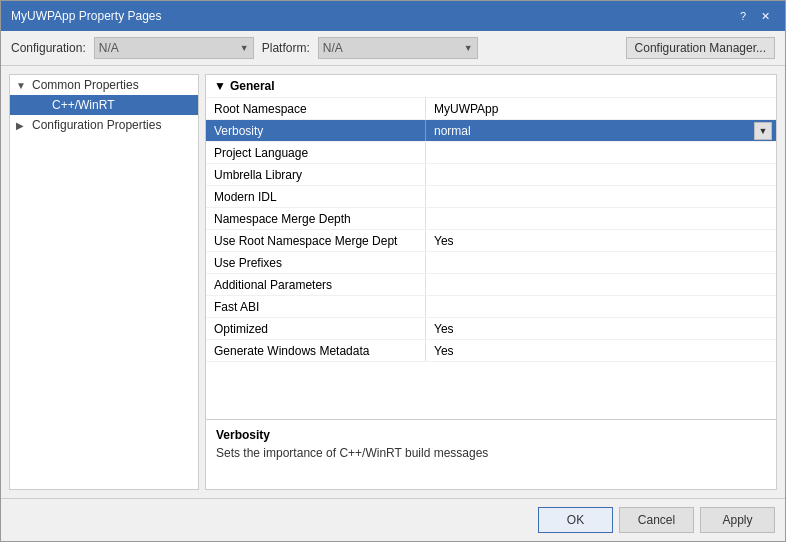 The image size is (786, 542). Describe the element at coordinates (601, 306) in the screenshot. I see `prop-value-fast-abi` at that location.